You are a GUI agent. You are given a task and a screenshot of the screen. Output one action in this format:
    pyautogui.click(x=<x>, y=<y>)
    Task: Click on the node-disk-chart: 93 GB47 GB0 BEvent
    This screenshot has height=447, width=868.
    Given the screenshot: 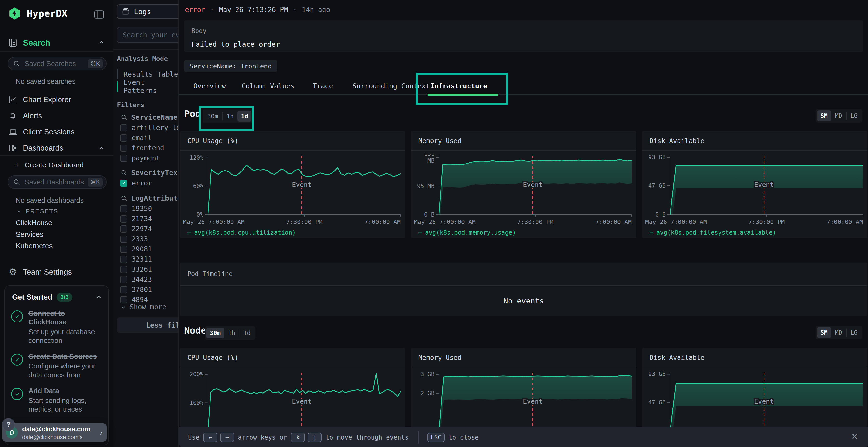 What is the action you would take?
    pyautogui.click(x=755, y=402)
    